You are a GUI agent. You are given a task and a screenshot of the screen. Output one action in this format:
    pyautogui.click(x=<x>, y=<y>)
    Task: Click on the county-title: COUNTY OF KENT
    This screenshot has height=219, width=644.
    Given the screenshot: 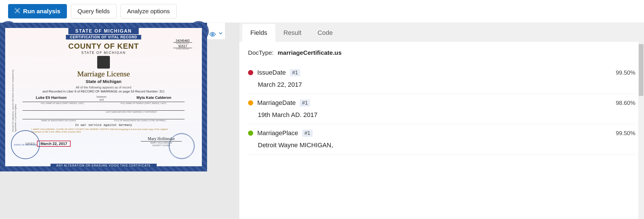 What is the action you would take?
    pyautogui.click(x=104, y=46)
    